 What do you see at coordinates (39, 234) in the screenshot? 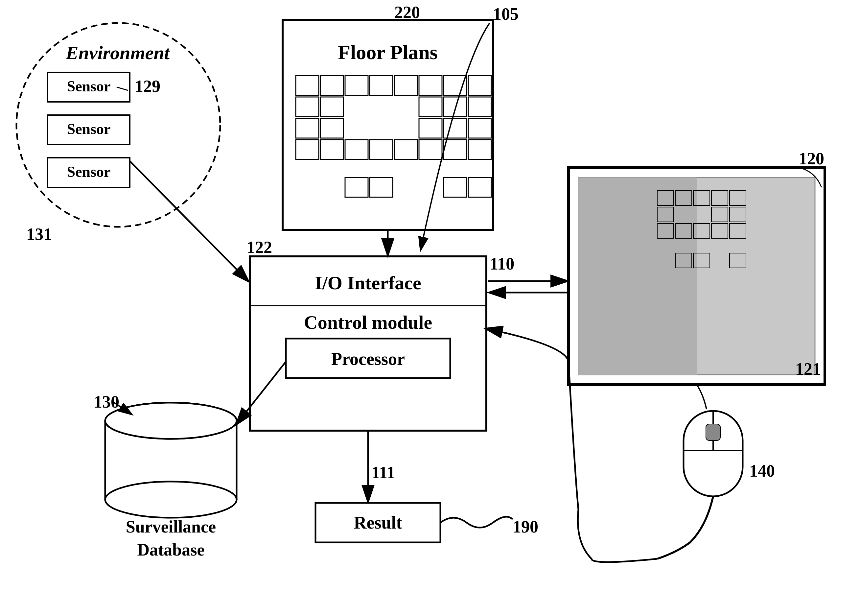
I see `svg-text: 131` at bounding box center [39, 234].